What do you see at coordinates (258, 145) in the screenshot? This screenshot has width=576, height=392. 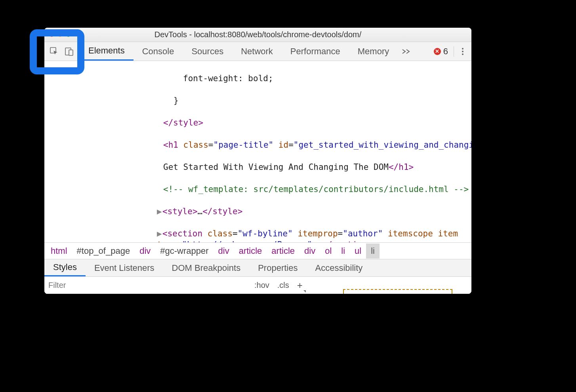 I see `dom-line: <h1 class="page-title" id="get_started_w…` at bounding box center [258, 145].